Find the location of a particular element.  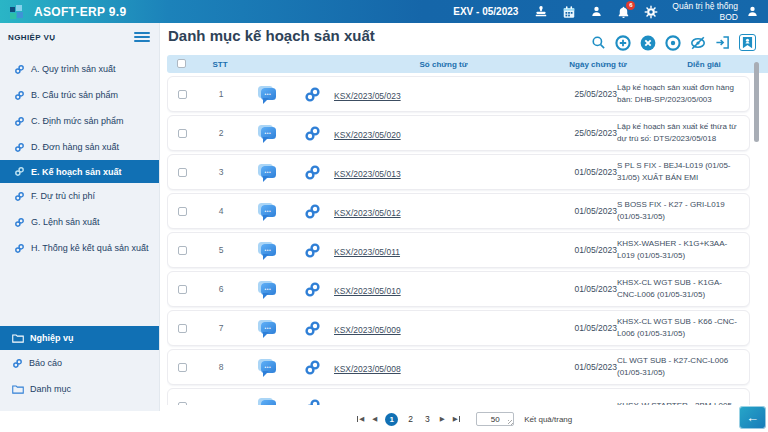

table-scrollbar is located at coordinates (756, 102).